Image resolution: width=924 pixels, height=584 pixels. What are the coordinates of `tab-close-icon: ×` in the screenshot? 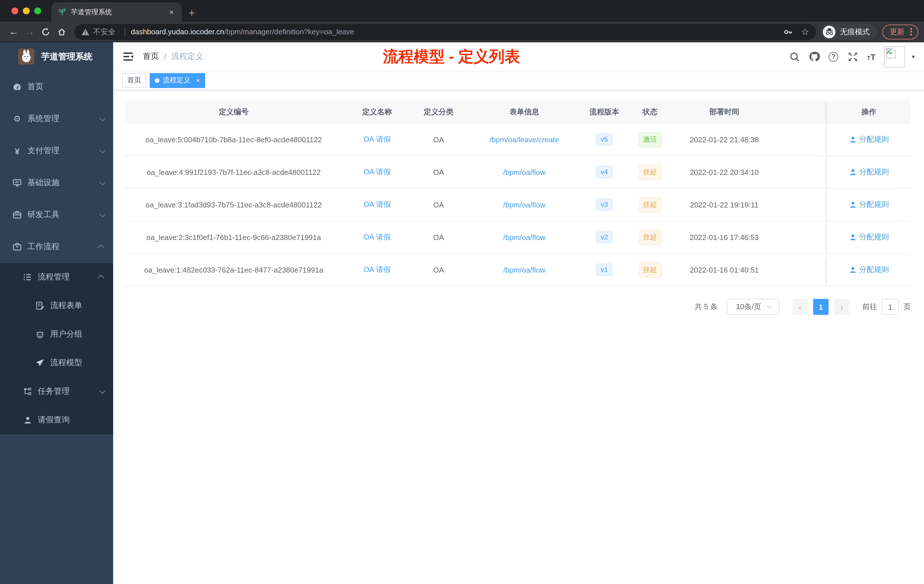 It's located at (172, 12).